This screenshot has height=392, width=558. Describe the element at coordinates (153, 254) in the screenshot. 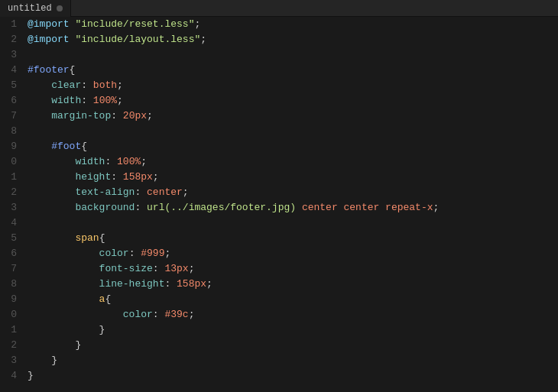

I see `token: #999` at that location.